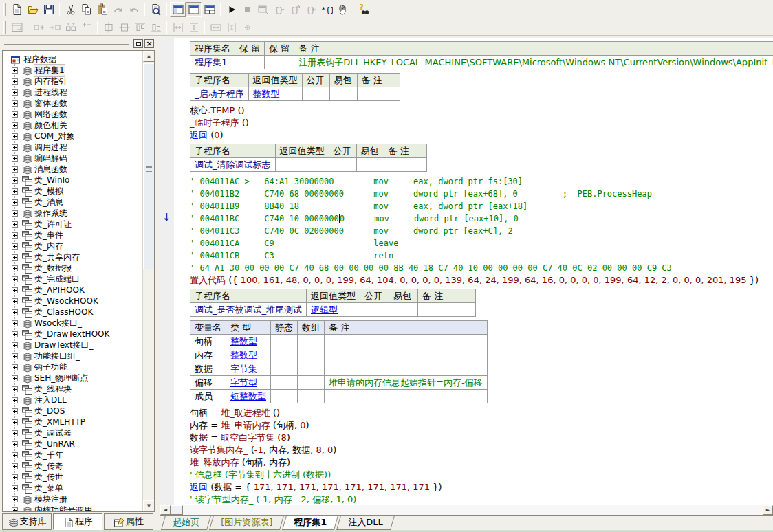  I want to click on tree-item: 内核功能号调用, so click(73, 508).